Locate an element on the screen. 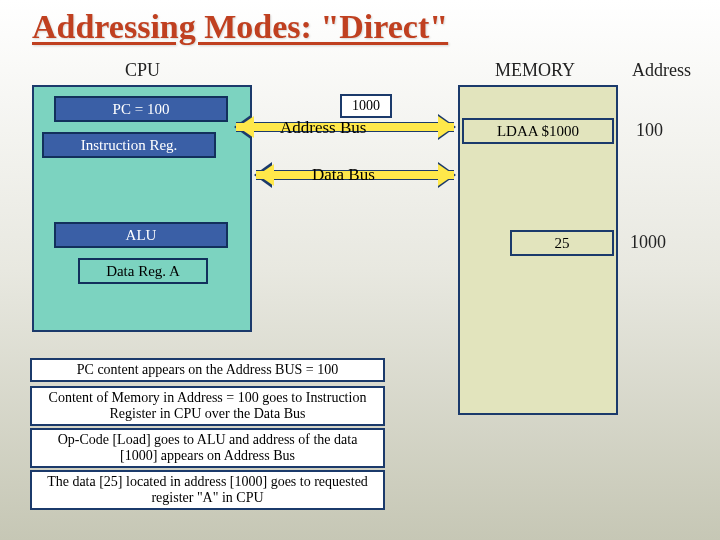 The image size is (720, 540). address-column-label: Address is located at coordinates (662, 70).